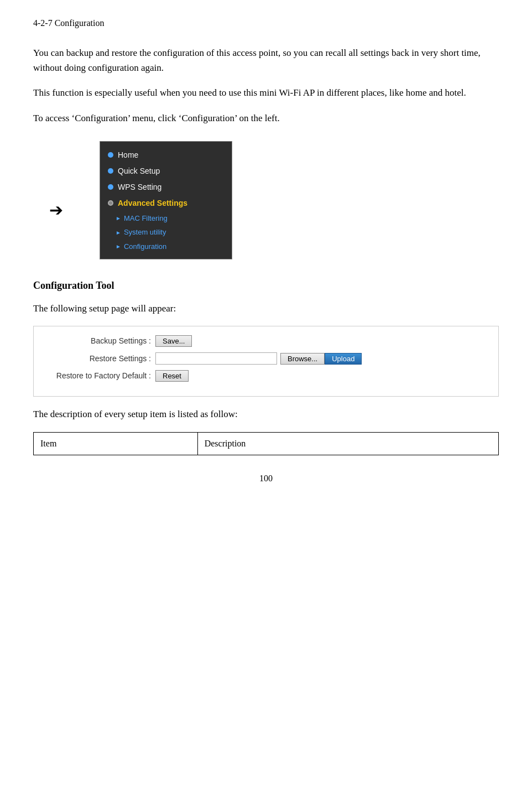 The width and height of the screenshot is (532, 785). Describe the element at coordinates (166, 171) in the screenshot. I see `menu-item-quicksetup: Quick Setup` at that location.